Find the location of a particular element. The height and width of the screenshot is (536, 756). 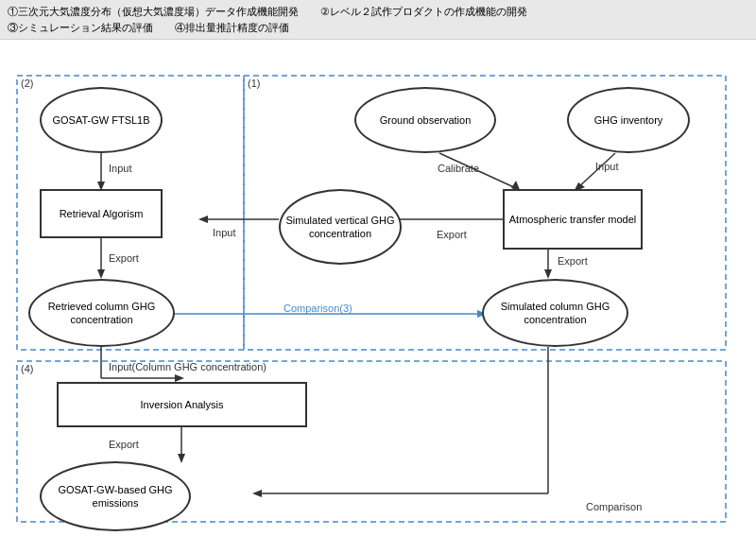

input-column-label: Input(Column GHG concentration) is located at coordinates (187, 367).